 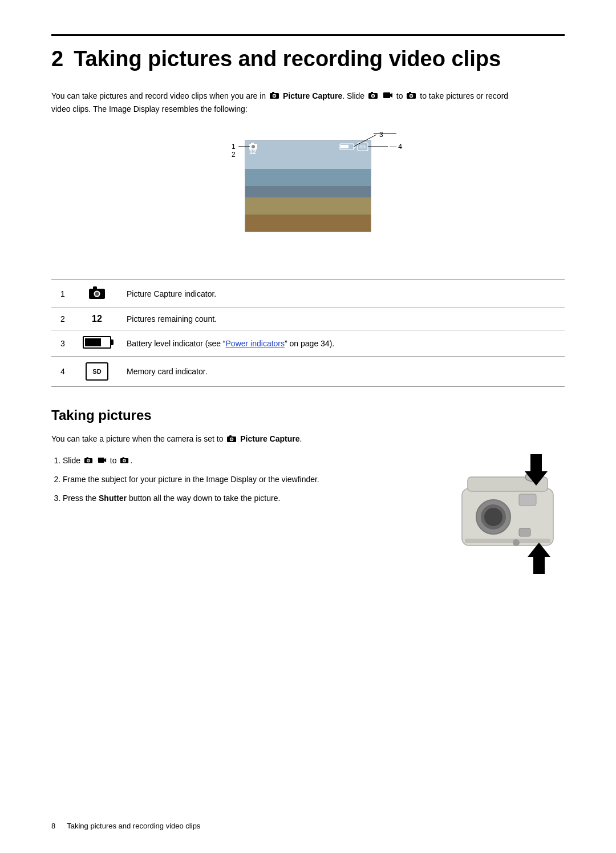 I want to click on chapter-number: 2, so click(x=57, y=59).